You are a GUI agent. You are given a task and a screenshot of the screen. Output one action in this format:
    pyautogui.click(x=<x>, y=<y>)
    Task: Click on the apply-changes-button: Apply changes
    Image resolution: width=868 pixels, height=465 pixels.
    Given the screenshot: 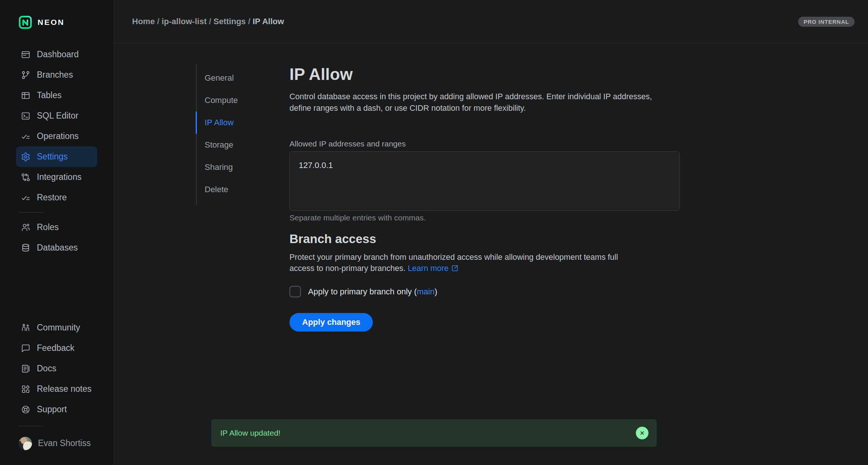 What is the action you would take?
    pyautogui.click(x=331, y=322)
    